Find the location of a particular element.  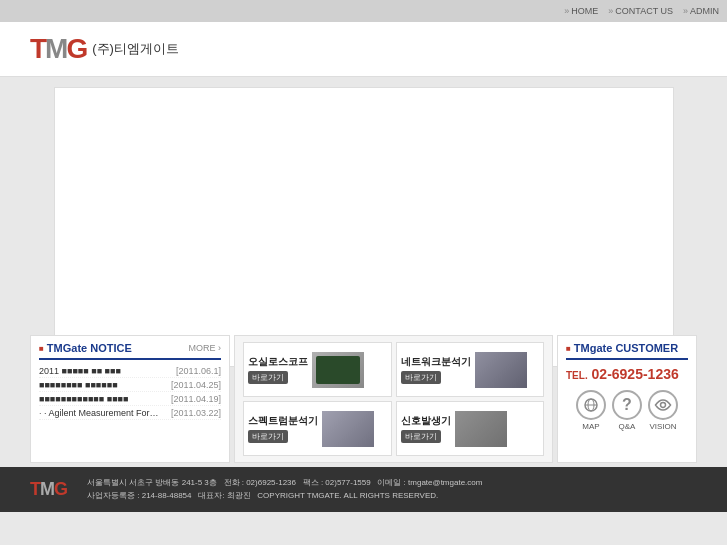

vision-circle-icon is located at coordinates (663, 405).